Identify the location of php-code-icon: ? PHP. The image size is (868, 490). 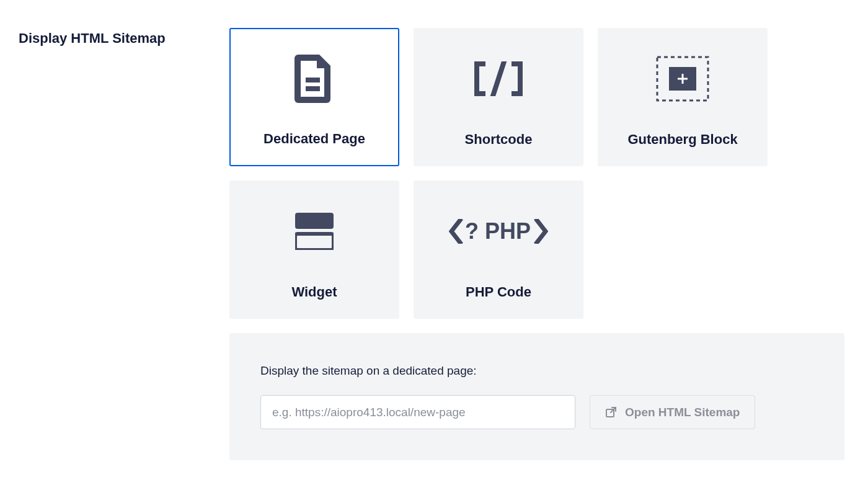
(498, 231).